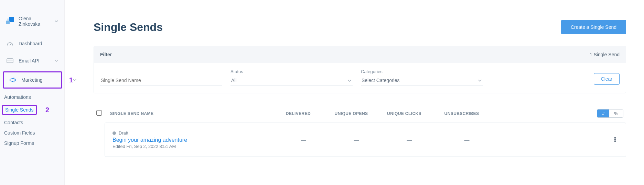 This screenshot has height=185, width=644. What do you see at coordinates (195, 133) in the screenshot?
I see `status-badge: Draft` at bounding box center [195, 133].